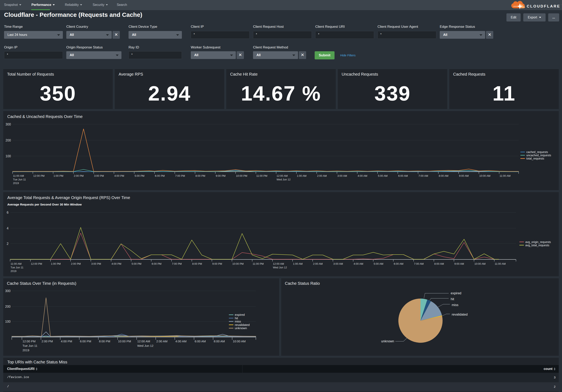 The image size is (562, 392). Describe the element at coordinates (537, 245) in the screenshot. I see `svg-text: avg_total_requests` at that location.